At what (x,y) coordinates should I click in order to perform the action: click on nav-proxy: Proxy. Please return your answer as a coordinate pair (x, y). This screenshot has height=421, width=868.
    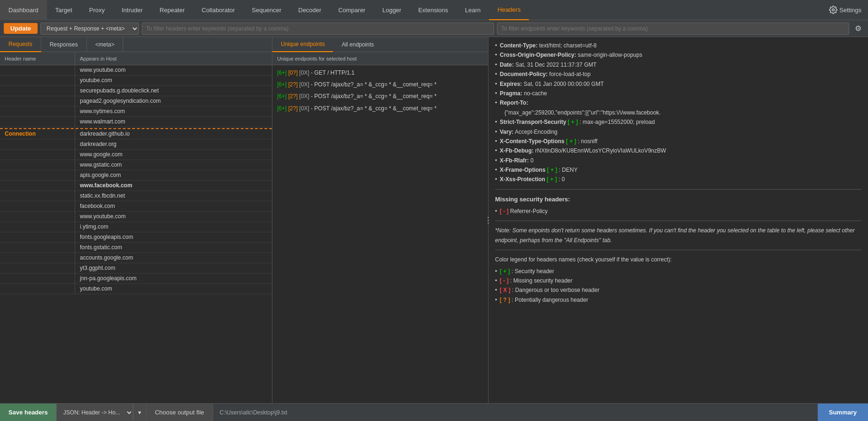
    Looking at the image, I should click on (97, 10).